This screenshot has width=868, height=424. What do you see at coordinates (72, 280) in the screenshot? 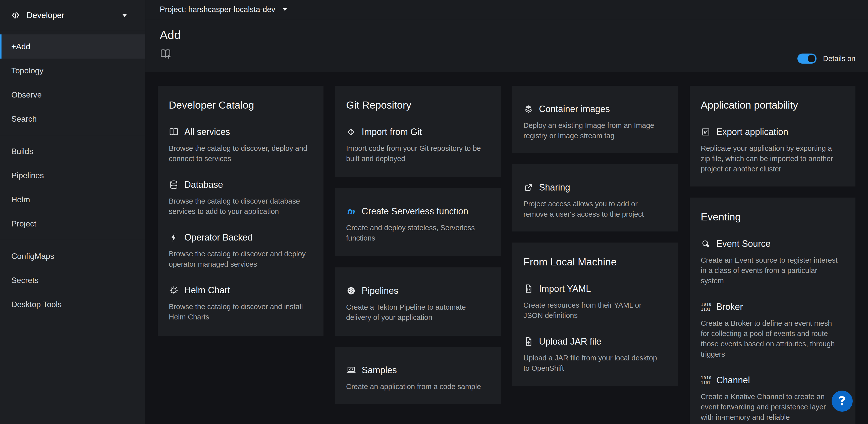
I see `sidebar-item-secrets: Secrets` at bounding box center [72, 280].